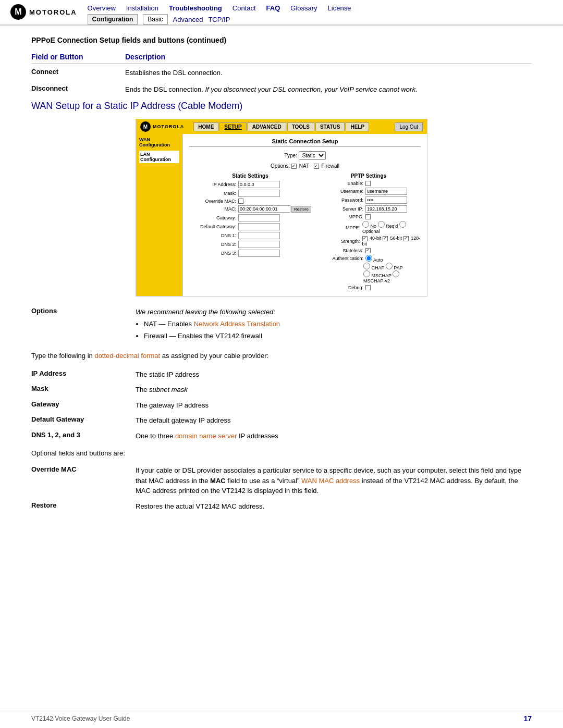  What do you see at coordinates (162, 127) in the screenshot?
I see `router-logo: M MOTOROLA` at bounding box center [162, 127].